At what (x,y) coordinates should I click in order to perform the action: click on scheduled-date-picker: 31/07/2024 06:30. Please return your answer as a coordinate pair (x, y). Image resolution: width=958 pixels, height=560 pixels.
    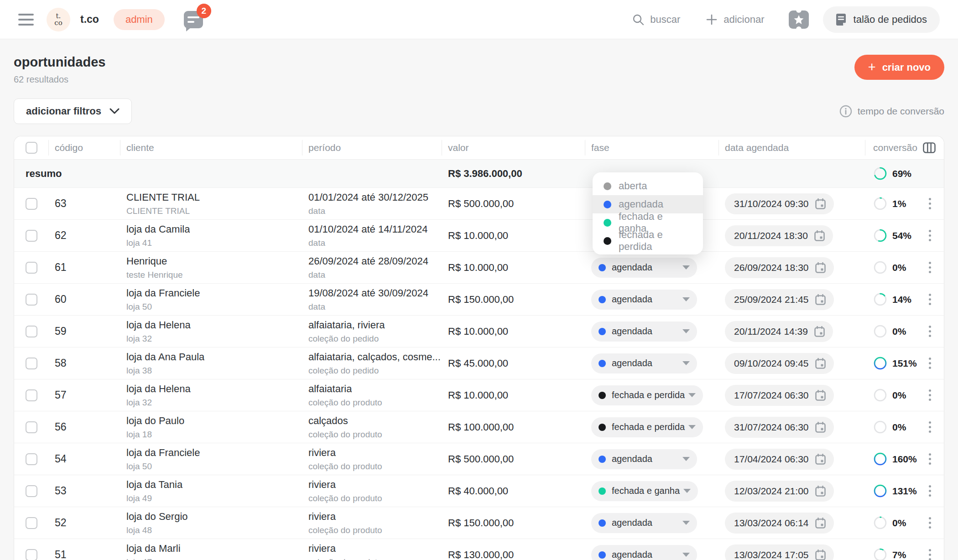
    Looking at the image, I should click on (779, 427).